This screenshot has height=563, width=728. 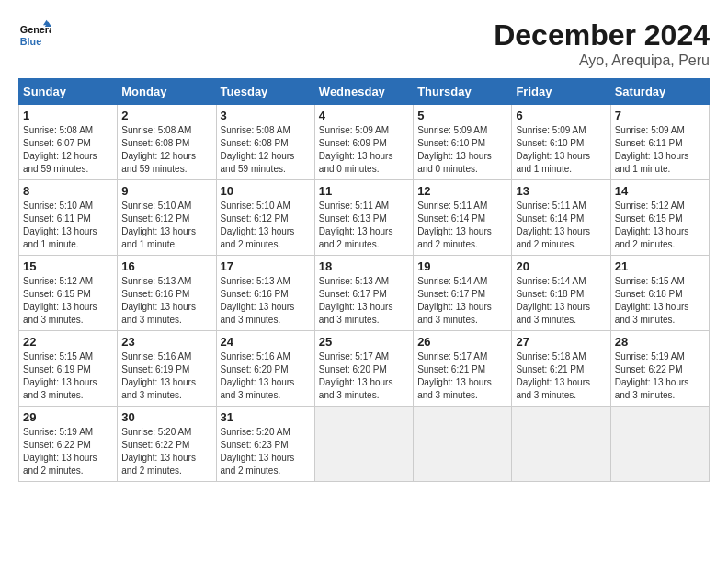 What do you see at coordinates (68, 116) in the screenshot?
I see `day-number: 1` at bounding box center [68, 116].